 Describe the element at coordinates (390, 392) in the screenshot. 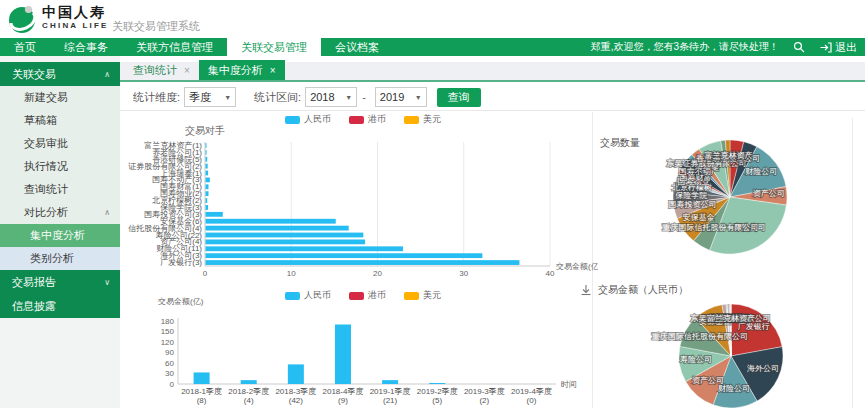

I see `svg-text: 2019-1季度` at that location.